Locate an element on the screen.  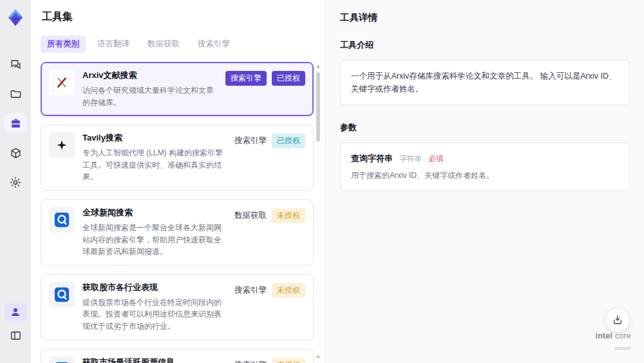
params-heading: 参数 is located at coordinates (485, 128).